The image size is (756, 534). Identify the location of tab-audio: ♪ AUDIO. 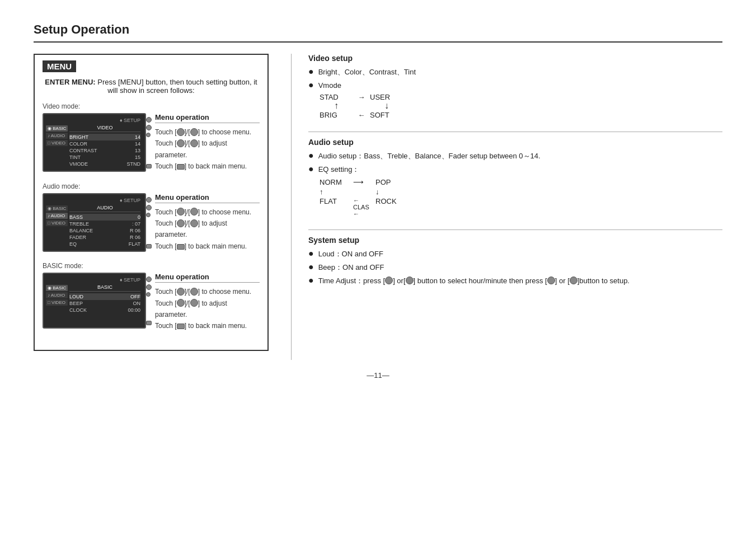
(57, 135).